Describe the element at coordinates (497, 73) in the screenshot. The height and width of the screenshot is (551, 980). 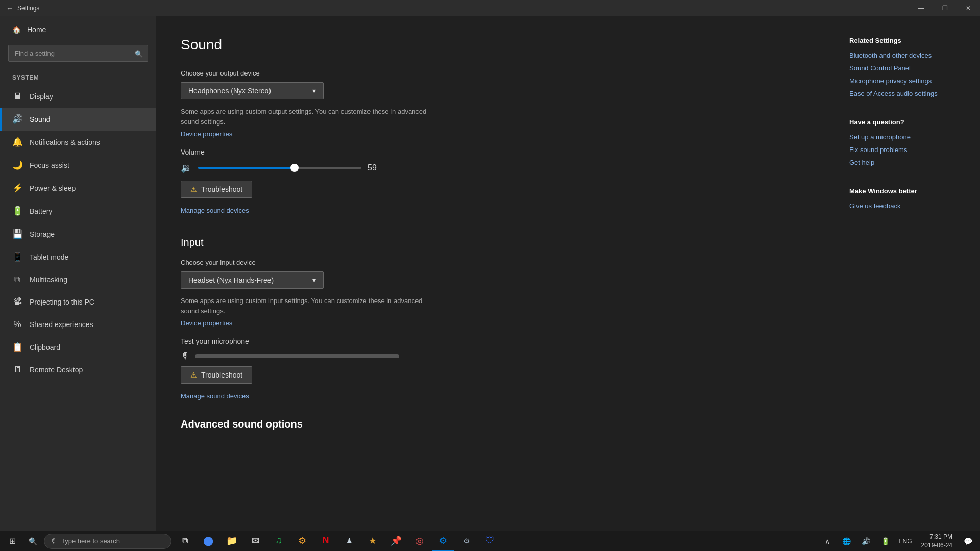
I see `output-device-label: Choose your output device` at that location.